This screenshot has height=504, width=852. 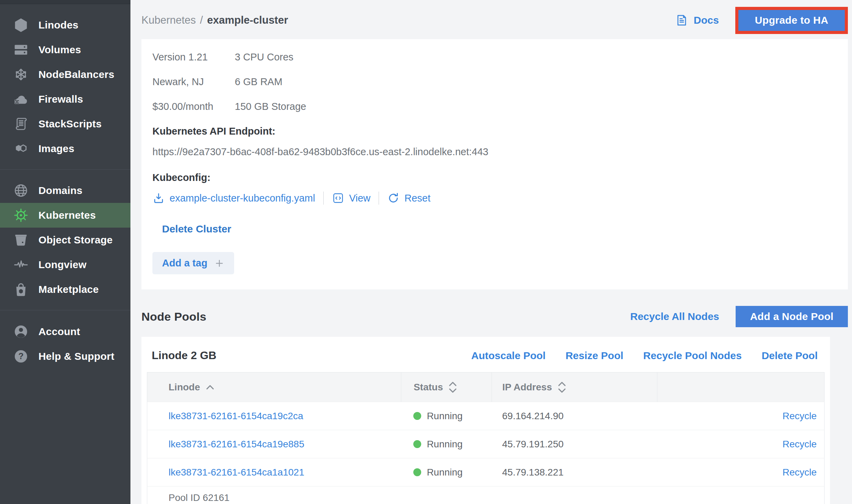 I want to click on breadcrumb: Kubernetes / example-cluster, so click(x=215, y=20).